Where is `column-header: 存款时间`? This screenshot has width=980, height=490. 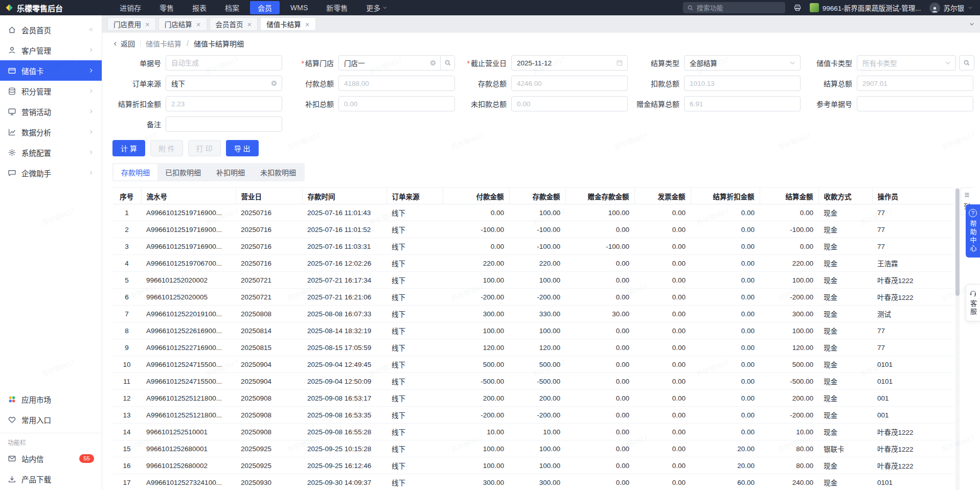 column-header: 存款时间 is located at coordinates (345, 196).